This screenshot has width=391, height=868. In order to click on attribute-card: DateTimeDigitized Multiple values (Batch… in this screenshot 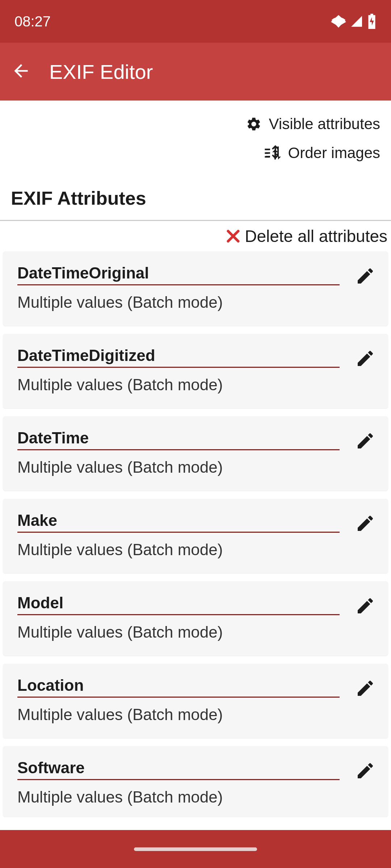, I will do `click(196, 371)`.